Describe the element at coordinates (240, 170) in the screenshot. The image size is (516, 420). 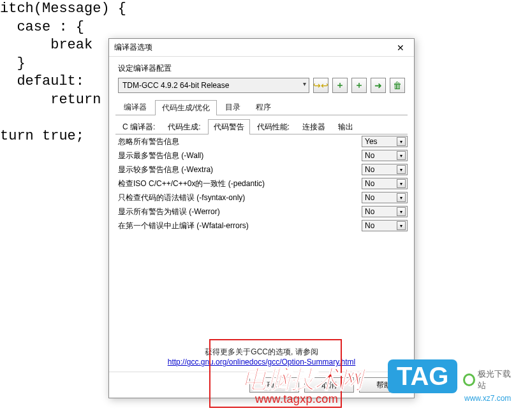
I see `option-label: 显示较多警告信息 (-Wextra)` at that location.